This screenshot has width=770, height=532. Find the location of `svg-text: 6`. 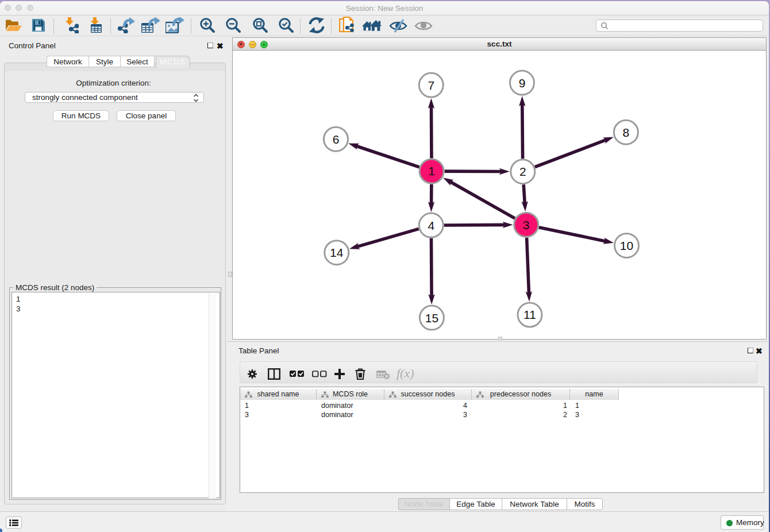

svg-text: 6 is located at coordinates (336, 139).